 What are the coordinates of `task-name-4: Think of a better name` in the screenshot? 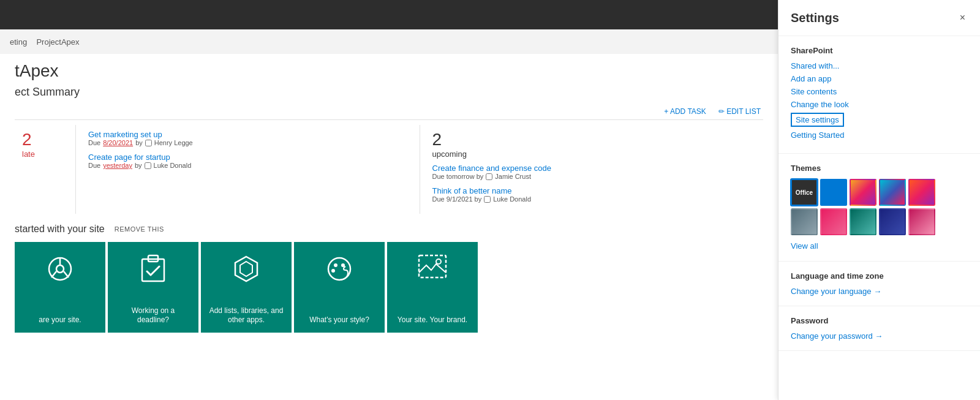 It's located at (592, 191).